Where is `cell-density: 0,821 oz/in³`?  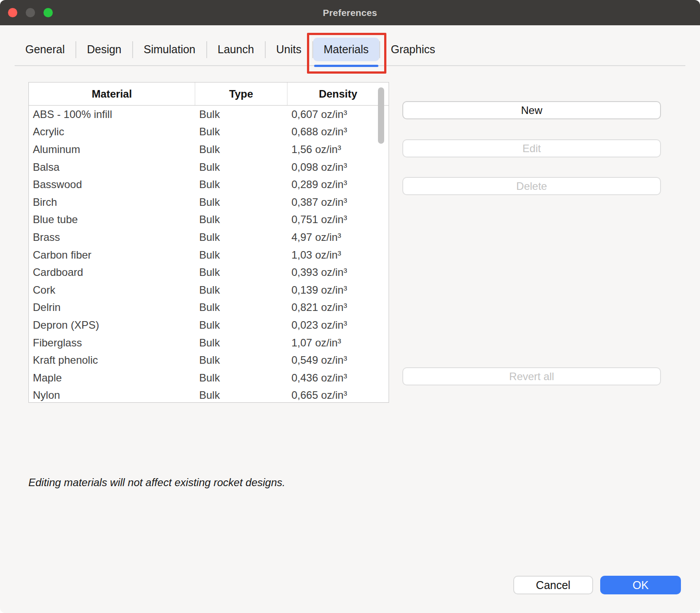 cell-density: 0,821 oz/in³ is located at coordinates (338, 307).